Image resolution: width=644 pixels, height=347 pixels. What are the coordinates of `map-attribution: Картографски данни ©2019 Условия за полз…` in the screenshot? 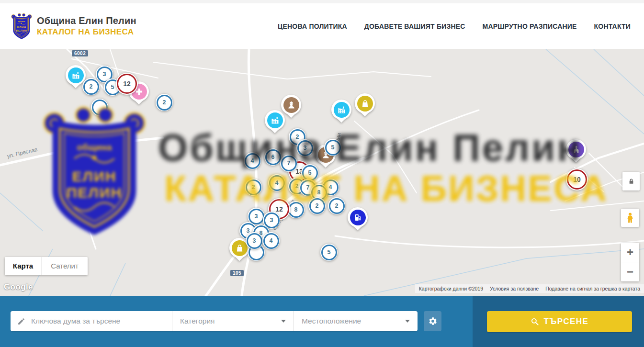 It's located at (530, 289).